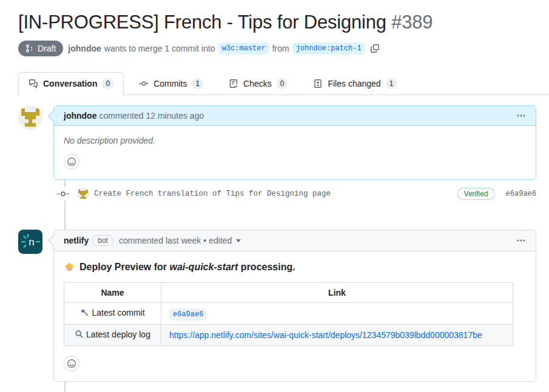  I want to click on comment-author-netlify: netlify, so click(76, 241).